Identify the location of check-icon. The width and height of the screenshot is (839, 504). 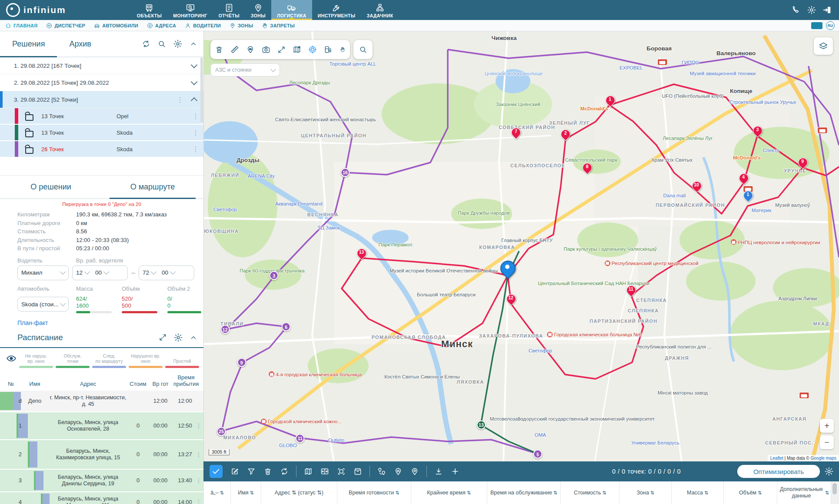
(216, 471).